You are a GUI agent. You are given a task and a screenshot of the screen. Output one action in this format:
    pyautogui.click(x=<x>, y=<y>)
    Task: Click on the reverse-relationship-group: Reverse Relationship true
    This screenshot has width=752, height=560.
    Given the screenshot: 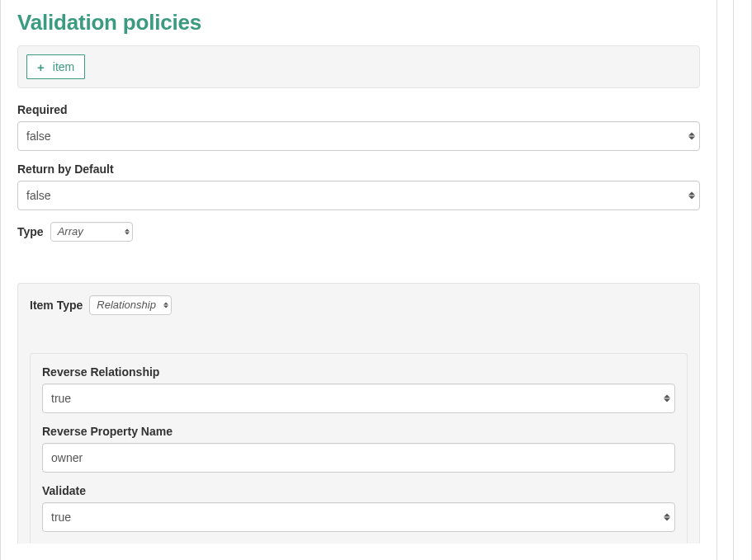 What is the action you would take?
    pyautogui.click(x=358, y=389)
    